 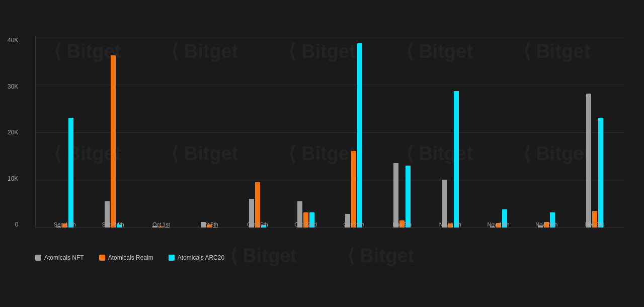 What do you see at coordinates (595, 223) in the screenshot?
I see `x-label: Dec 3rd` at bounding box center [595, 223].